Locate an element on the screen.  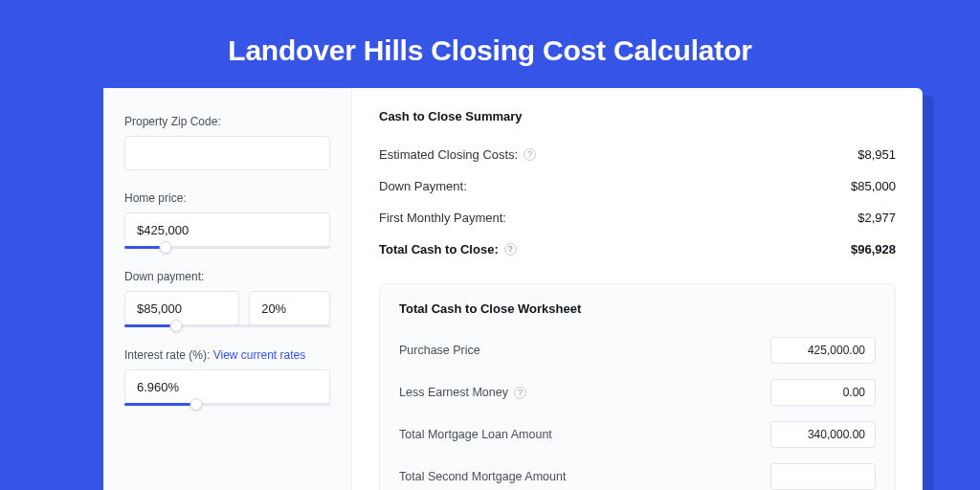
zip-label: Property Zip Code: is located at coordinates (228, 122).